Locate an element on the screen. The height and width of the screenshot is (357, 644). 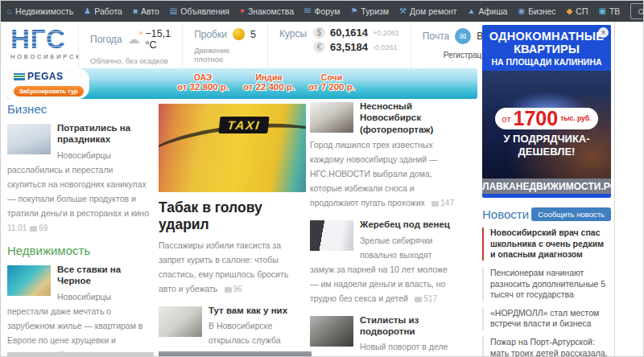
ad-header: ОДНОКОМНАТНЫЕ КВАРТИРЫ НА ПЛОЩАДИ КАЛИНИ… is located at coordinates (547, 48).